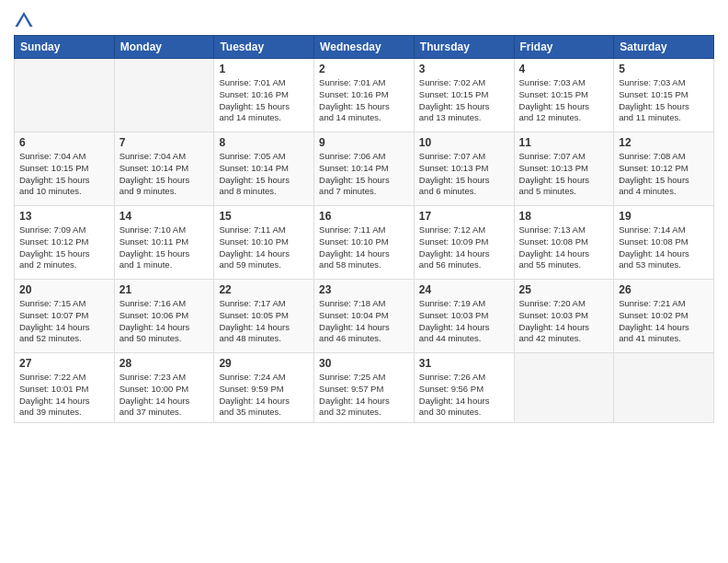 The width and height of the screenshot is (728, 563). I want to click on col-header-tuesday: Tuesday, so click(265, 48).